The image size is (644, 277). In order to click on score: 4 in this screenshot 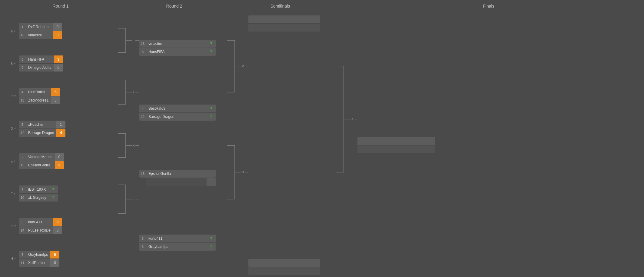, I will do `click(61, 133)`.